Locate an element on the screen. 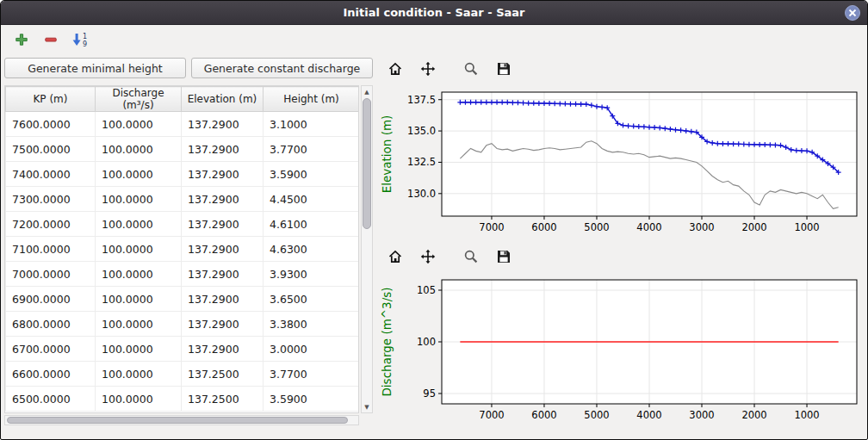 This screenshot has width=868, height=440. table-cell: 7400.0000 is located at coordinates (51, 174).